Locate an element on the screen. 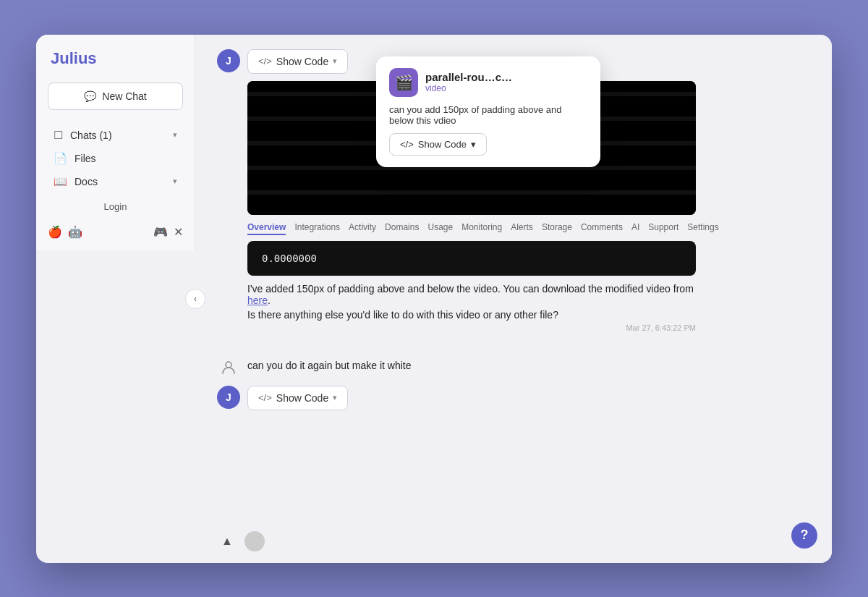  tab-alerts: Alerts is located at coordinates (522, 229).